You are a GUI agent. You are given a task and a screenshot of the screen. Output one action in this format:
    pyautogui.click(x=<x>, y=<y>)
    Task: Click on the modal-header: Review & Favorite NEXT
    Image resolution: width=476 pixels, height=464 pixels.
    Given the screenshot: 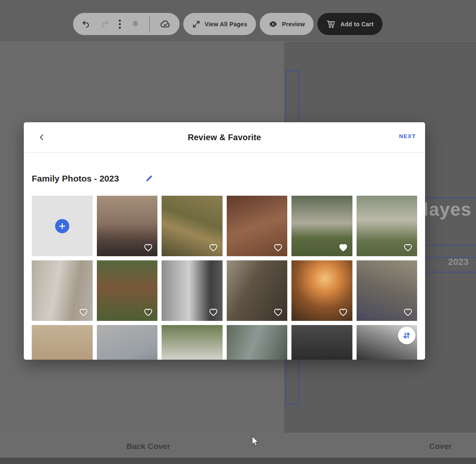 What is the action you would take?
    pyautogui.click(x=225, y=138)
    